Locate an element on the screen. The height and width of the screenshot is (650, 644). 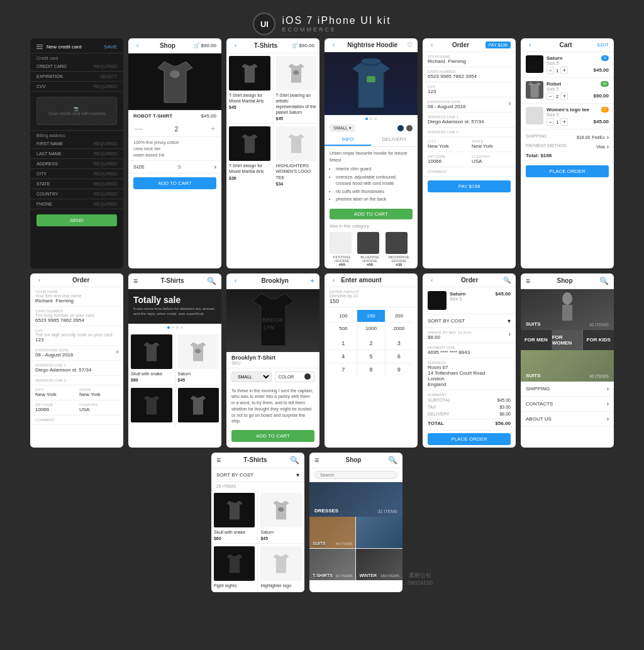
order-mini-cvv-field: CVV The 3/4 digit security code on your … is located at coordinates (77, 336).